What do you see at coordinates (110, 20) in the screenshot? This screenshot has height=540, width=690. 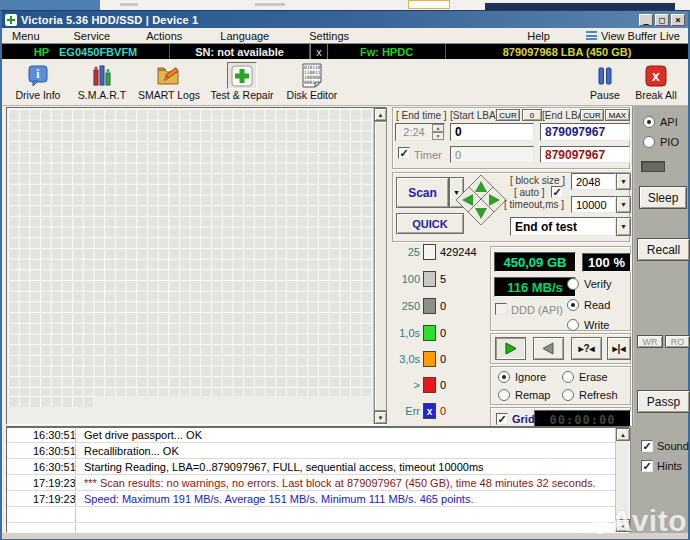 I see `window-title: Victoria 5.36 HDD/SSD | Device 1` at bounding box center [110, 20].